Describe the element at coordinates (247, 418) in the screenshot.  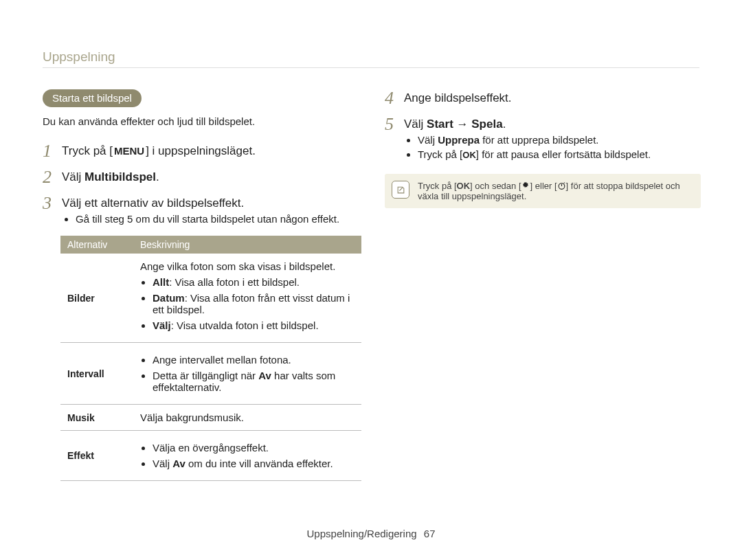
I see `row-desc: Välja bakgrundsmusik.` at that location.